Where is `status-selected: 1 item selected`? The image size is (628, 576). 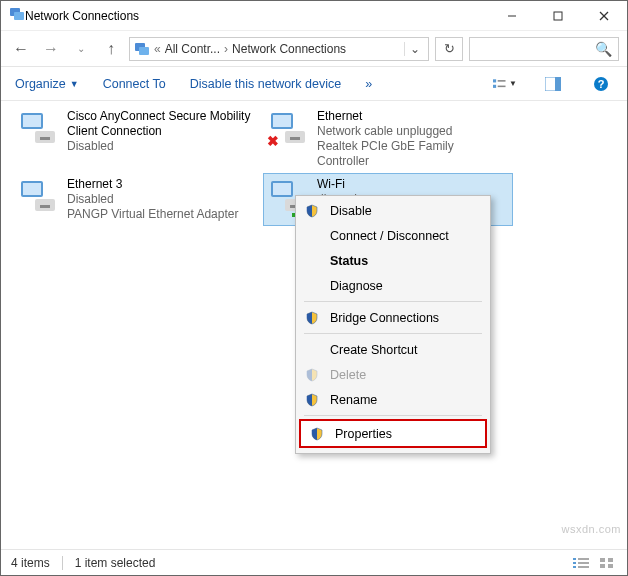
status-selected: 1 item selected is located at coordinates (116, 563).